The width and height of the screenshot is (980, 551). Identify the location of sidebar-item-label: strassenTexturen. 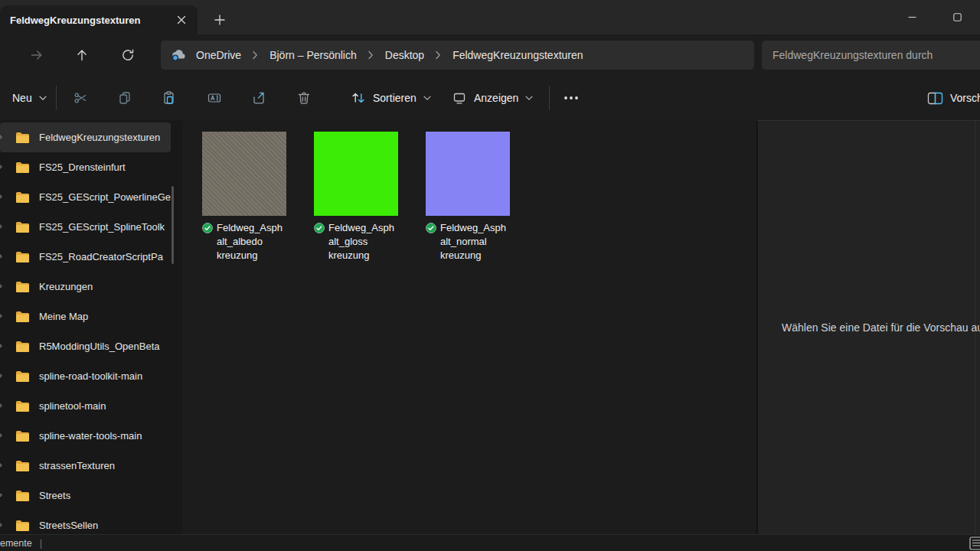
(105, 465).